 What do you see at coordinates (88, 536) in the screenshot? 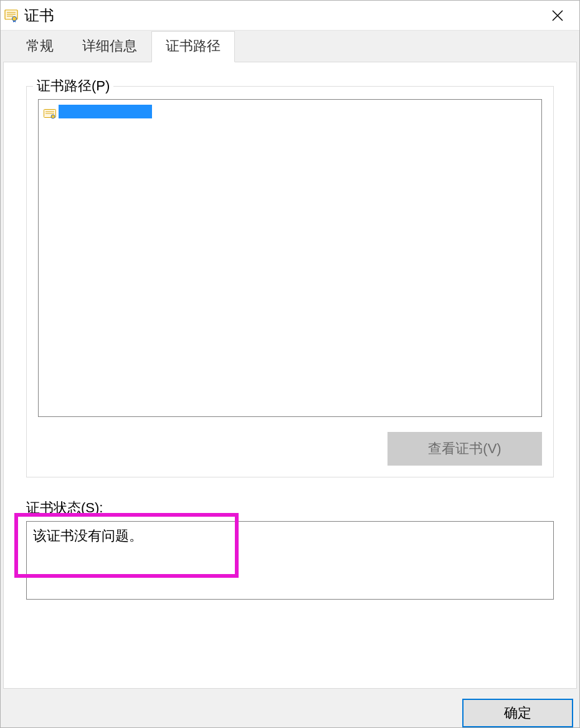
I see `cert-status-value: 该证书没有问题。` at bounding box center [88, 536].